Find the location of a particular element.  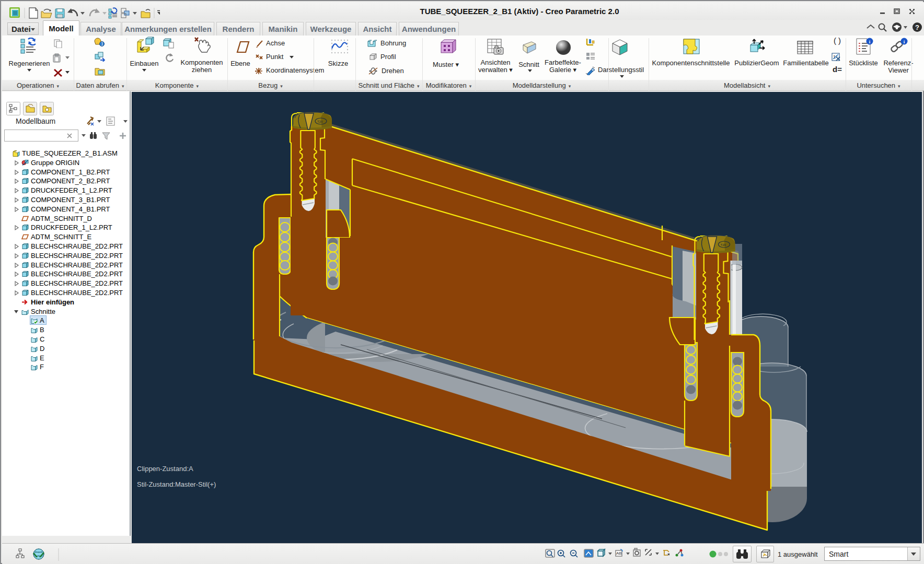

svg-text: Clippen-Zustand:A is located at coordinates (165, 469).